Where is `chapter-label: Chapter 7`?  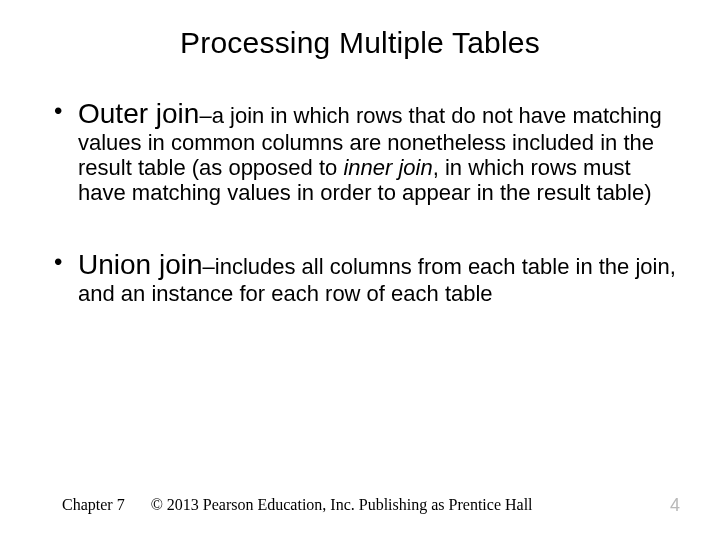
chapter-label: Chapter 7 is located at coordinates (94, 505).